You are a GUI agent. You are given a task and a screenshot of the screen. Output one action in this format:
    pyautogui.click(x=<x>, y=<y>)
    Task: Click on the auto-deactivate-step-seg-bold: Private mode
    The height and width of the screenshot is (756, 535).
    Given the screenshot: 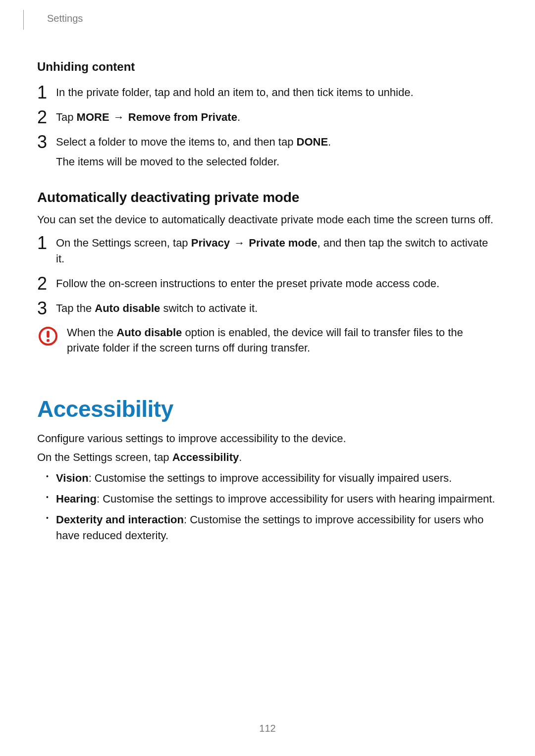 What is the action you would take?
    pyautogui.click(x=283, y=243)
    